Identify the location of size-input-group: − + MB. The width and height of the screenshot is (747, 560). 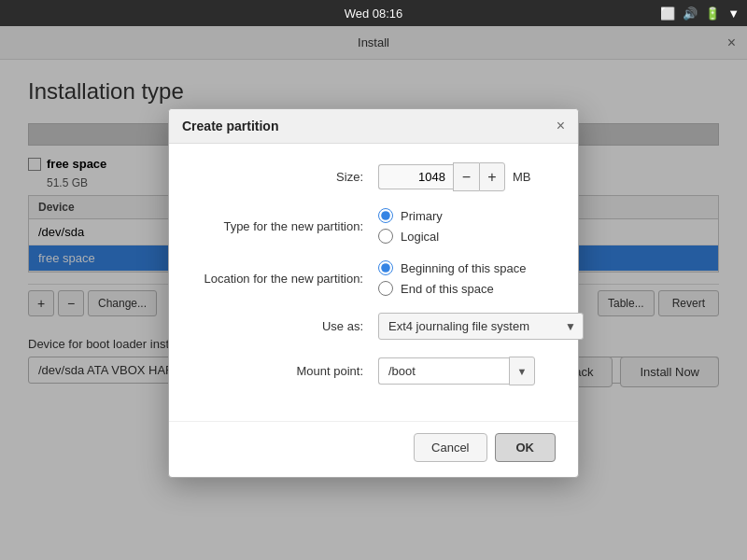
(467, 177).